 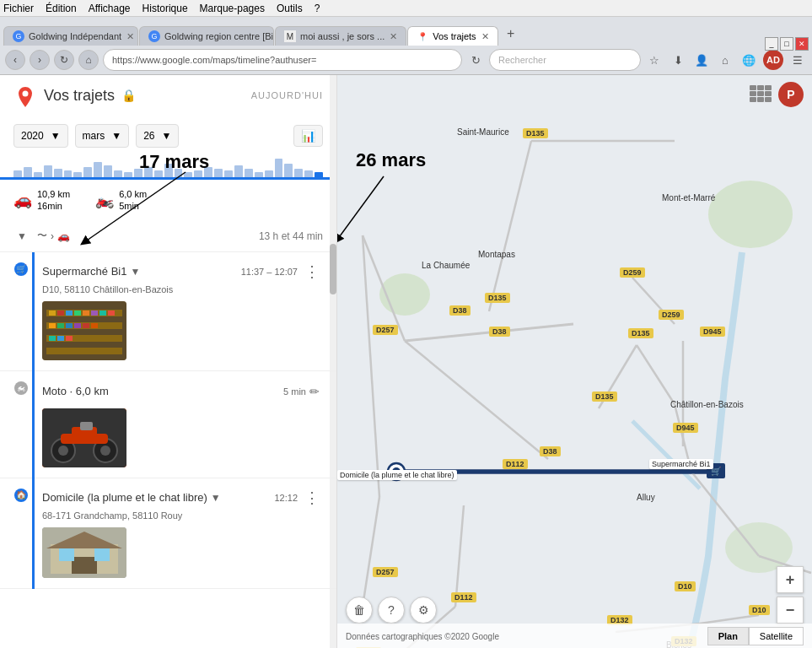 What do you see at coordinates (22, 236) in the screenshot?
I see `expand-button: ▼` at bounding box center [22, 236].